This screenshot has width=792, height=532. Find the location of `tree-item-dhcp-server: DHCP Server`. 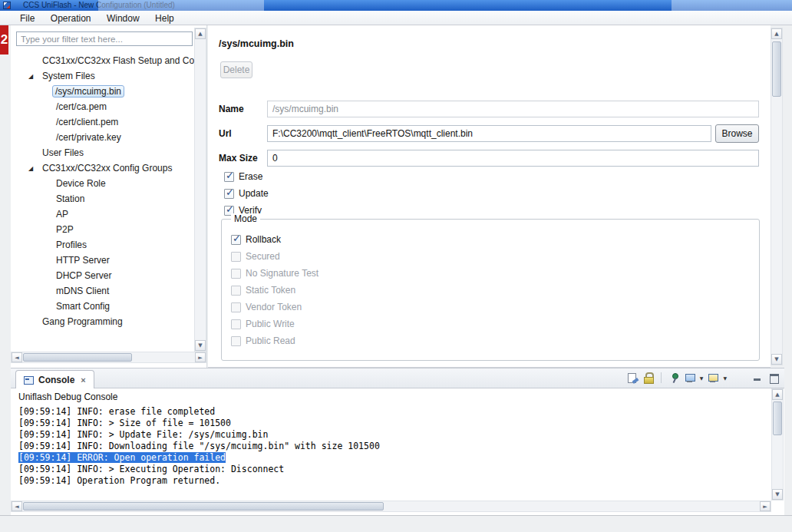

tree-item-dhcp-server: DHCP Server is located at coordinates (103, 276).